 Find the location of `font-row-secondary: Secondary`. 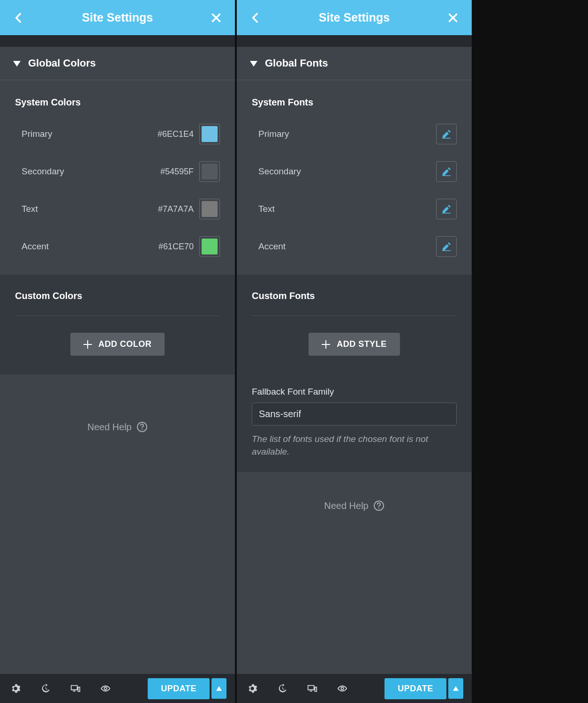

font-row-secondary: Secondary is located at coordinates (354, 172).